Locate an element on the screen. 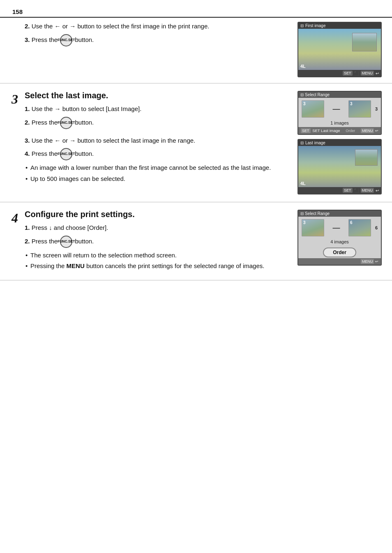  step-3-1: 1. Use the → button to select [Last Imag… is located at coordinates (159, 109).